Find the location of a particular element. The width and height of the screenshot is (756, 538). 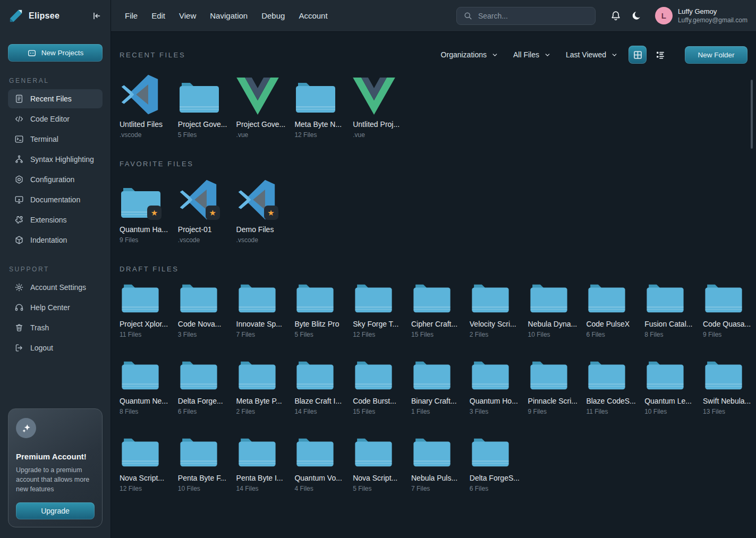

file-meta: 6 Files is located at coordinates (496, 489).